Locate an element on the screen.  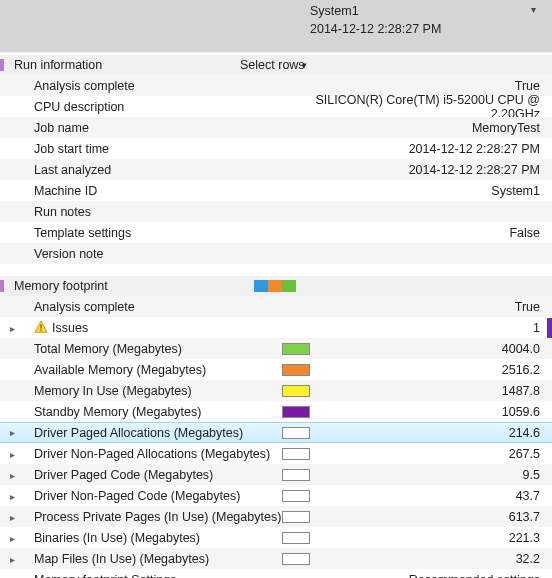
section-memory-footprint: Memory footprint is located at coordinates (276, 285).